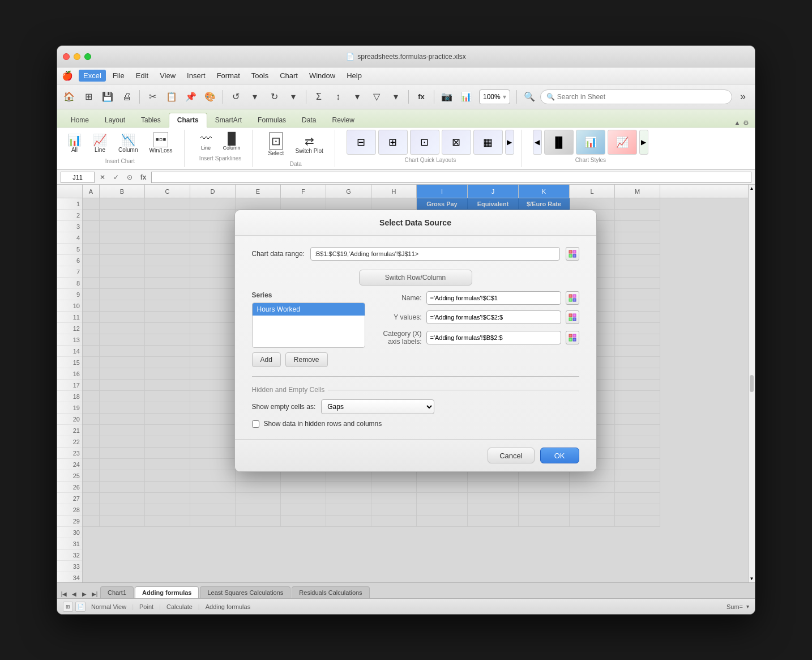  I want to click on row-num-11: 11, so click(70, 317).